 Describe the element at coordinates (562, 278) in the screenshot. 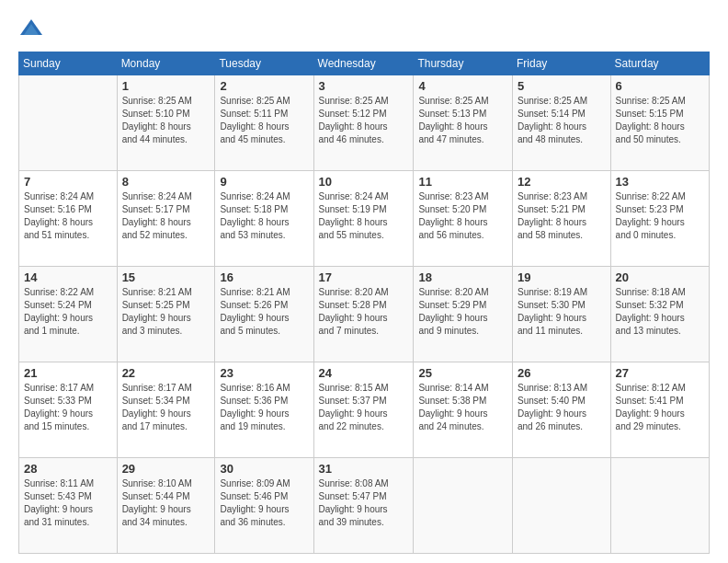

I see `day-number: 19` at that location.